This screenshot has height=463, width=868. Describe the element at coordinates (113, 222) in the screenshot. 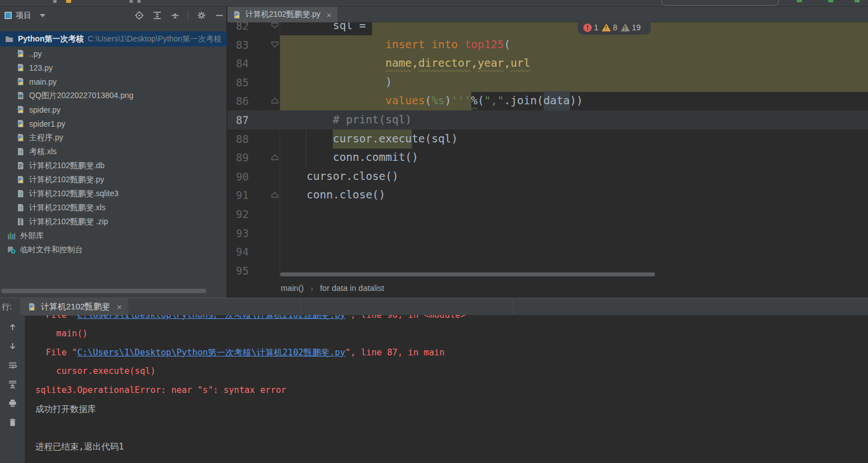

I see `tree-item: 计算机2102甄鹏斐 .zip` at that location.